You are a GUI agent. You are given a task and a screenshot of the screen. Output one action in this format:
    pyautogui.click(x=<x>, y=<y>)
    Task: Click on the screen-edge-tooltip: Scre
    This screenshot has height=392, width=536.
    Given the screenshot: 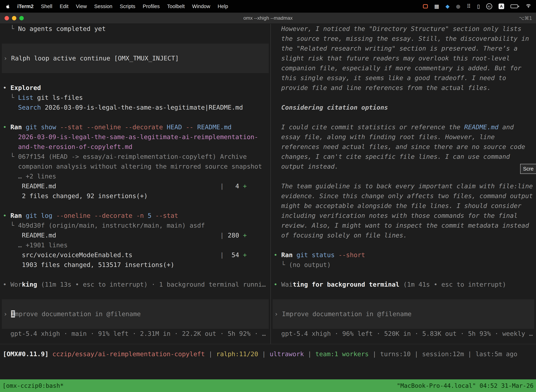 What is the action you would take?
    pyautogui.click(x=528, y=169)
    